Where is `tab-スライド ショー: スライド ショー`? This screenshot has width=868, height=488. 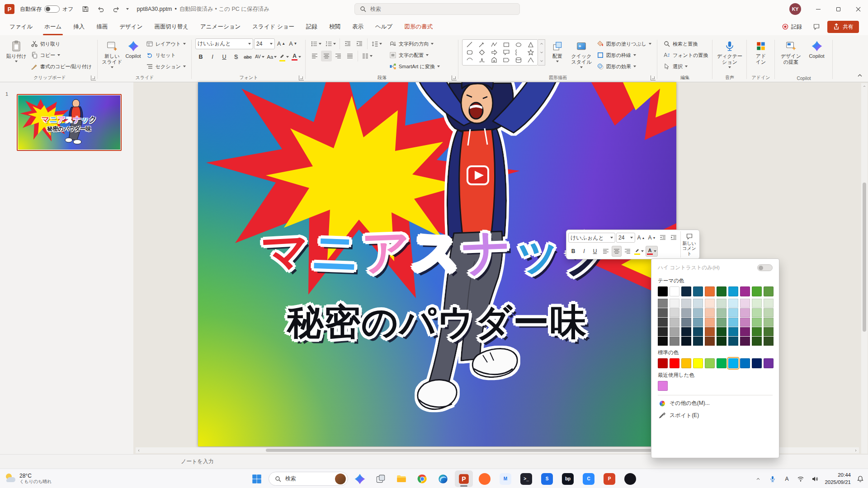 tab-スライド ショー: スライド ショー is located at coordinates (273, 27).